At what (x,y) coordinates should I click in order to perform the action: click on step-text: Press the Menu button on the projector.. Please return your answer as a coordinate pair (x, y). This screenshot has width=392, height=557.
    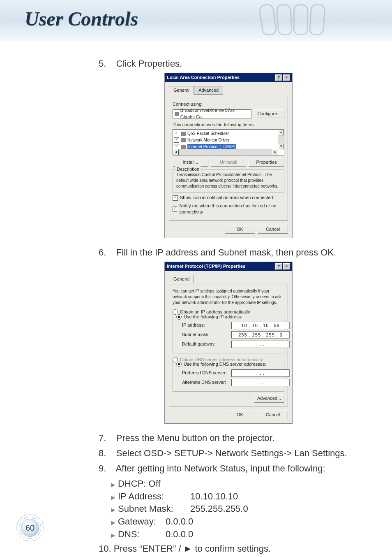
    Looking at the image, I should click on (196, 438).